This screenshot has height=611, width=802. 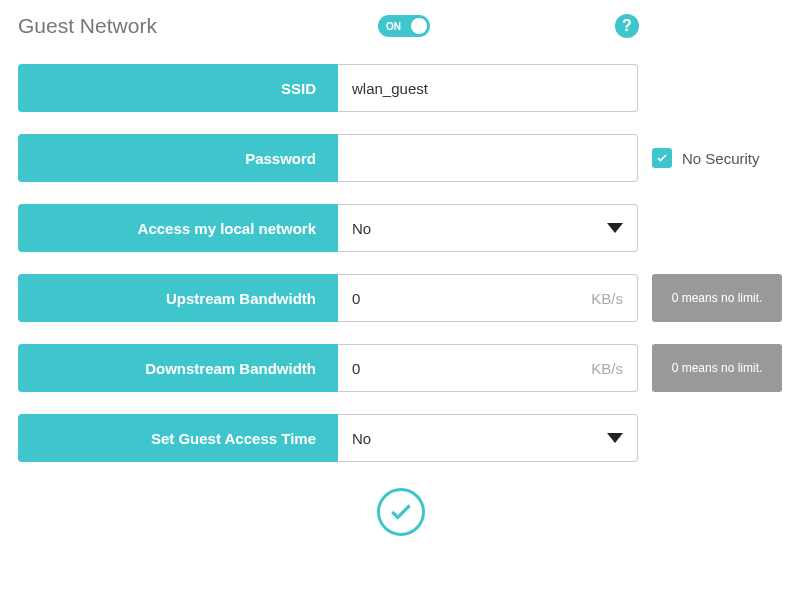 What do you see at coordinates (721, 158) in the screenshot?
I see `no-security-label: No Security` at bounding box center [721, 158].